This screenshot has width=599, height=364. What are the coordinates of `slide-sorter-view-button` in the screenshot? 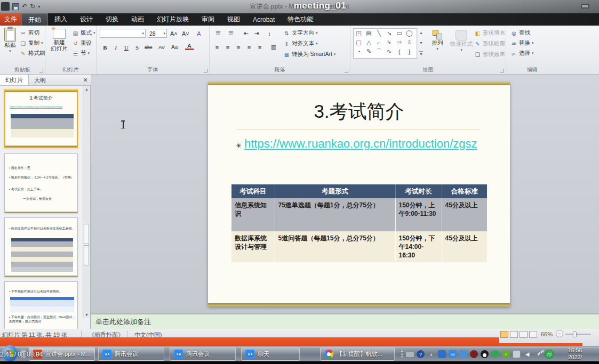 It's located at (514, 335).